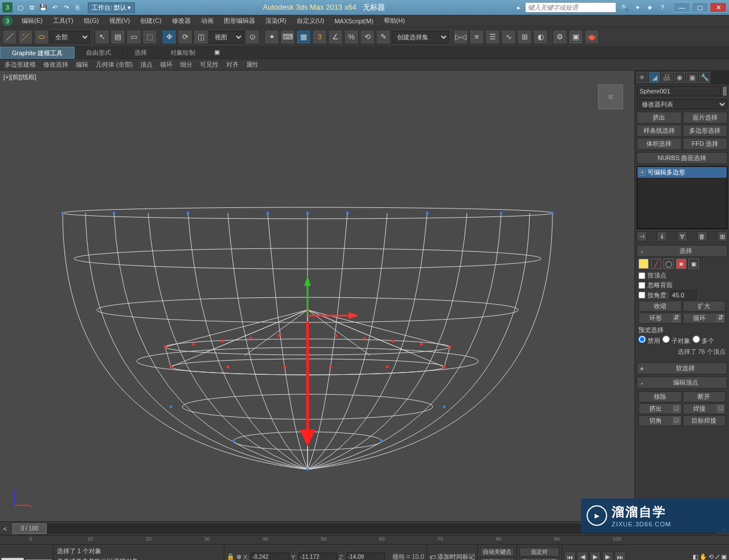 This screenshot has width=729, height=560. I want to click on object-color-swatch, so click(724, 91).